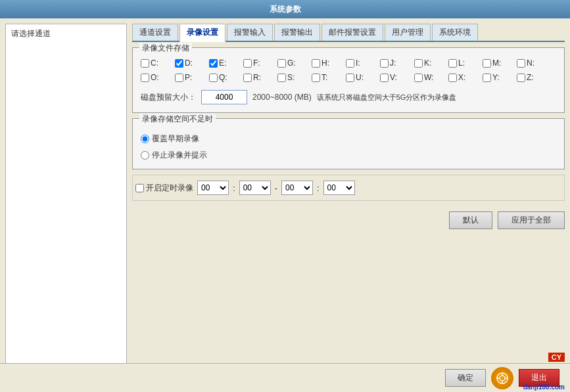  What do you see at coordinates (297, 32) in the screenshot?
I see `tab-alarm-output: 报警输出` at bounding box center [297, 32].